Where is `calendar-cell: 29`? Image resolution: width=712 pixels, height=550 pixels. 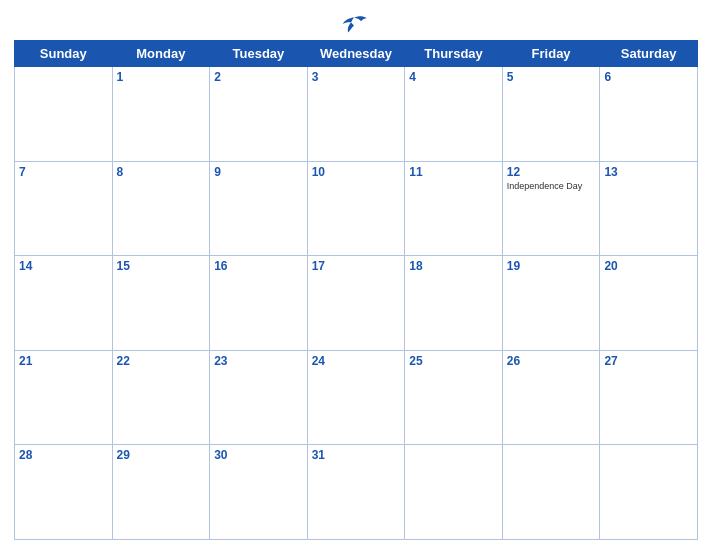
calendar-cell: 29 is located at coordinates (161, 492).